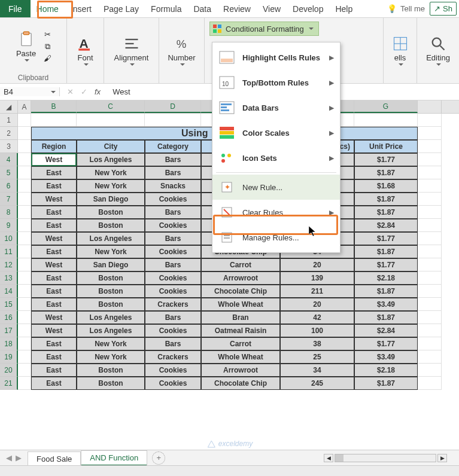  Describe the element at coordinates (339, 458) in the screenshot. I see `scroll-thumb` at that location.